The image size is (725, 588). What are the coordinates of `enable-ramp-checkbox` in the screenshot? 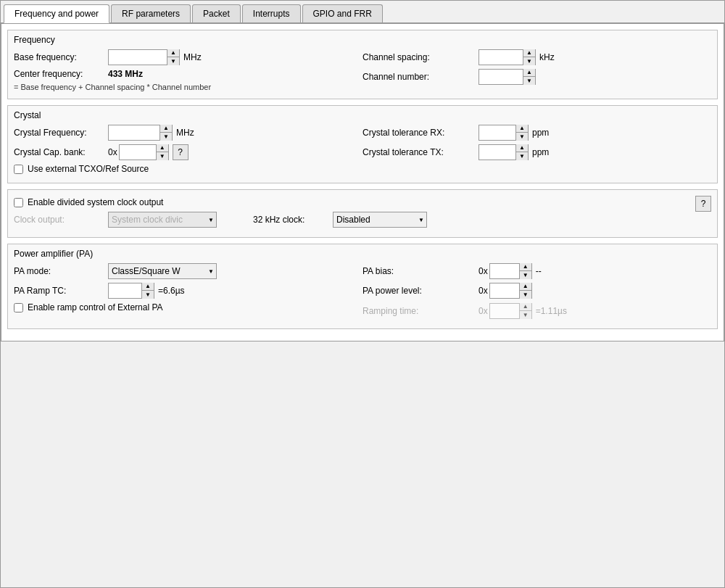 It's located at (19, 307).